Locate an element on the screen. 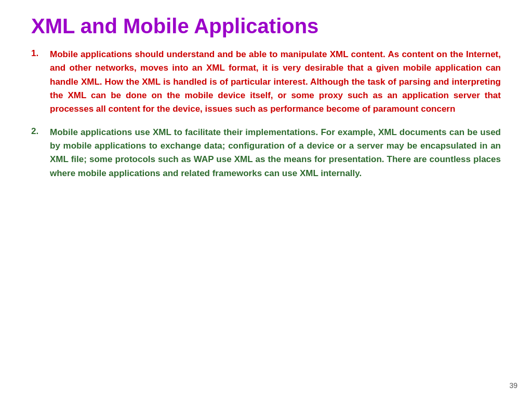  list-number-1: 1. is located at coordinates (41, 53).